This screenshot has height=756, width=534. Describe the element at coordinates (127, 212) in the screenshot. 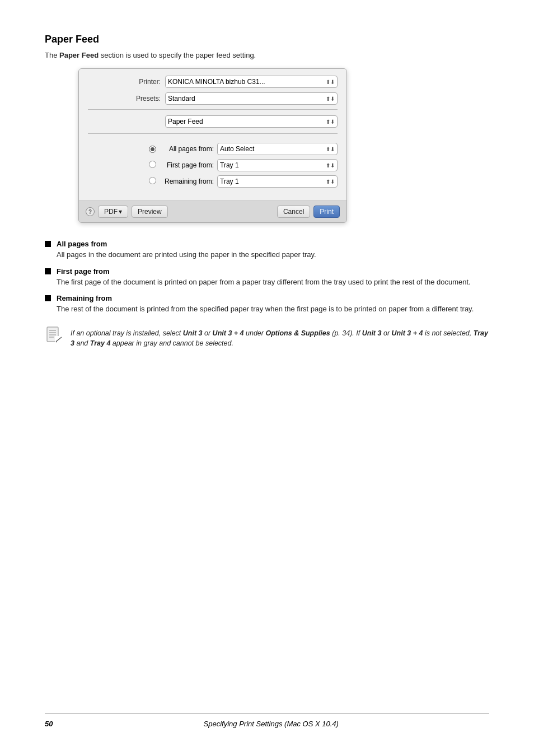

I see `footer-left: ? PDF ▾ Preview` at that location.